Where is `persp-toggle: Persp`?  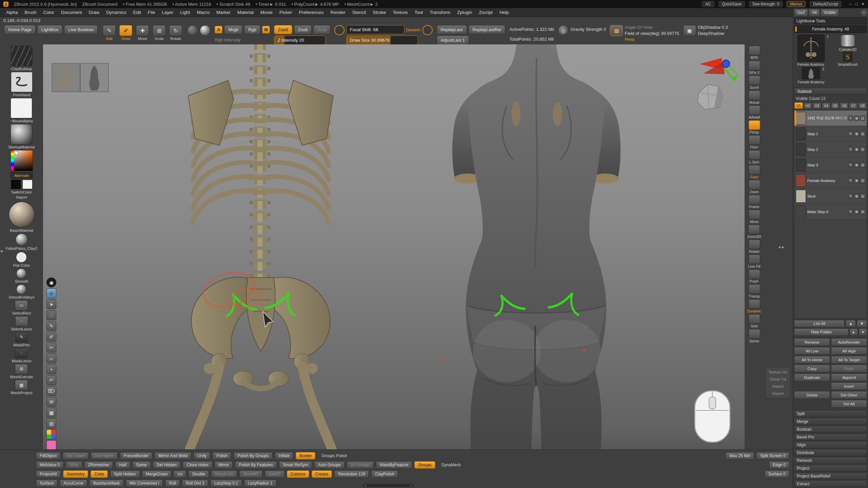 persp-toggle: Persp is located at coordinates (652, 39).